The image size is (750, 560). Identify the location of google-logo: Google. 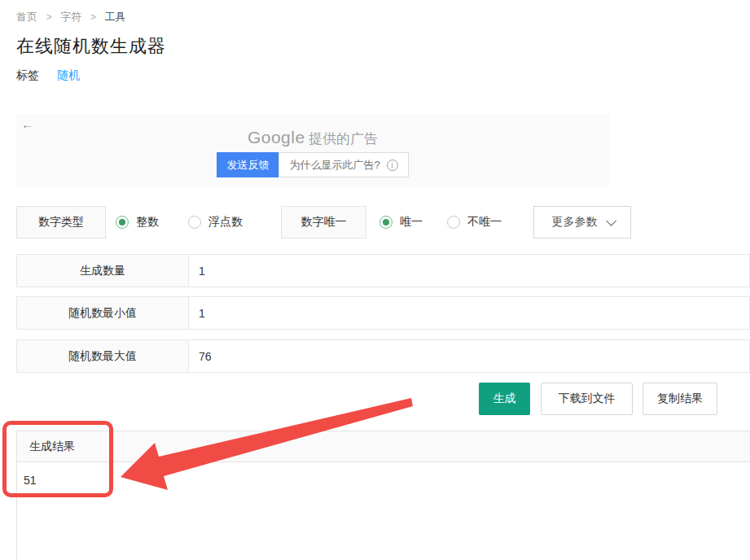
(277, 137).